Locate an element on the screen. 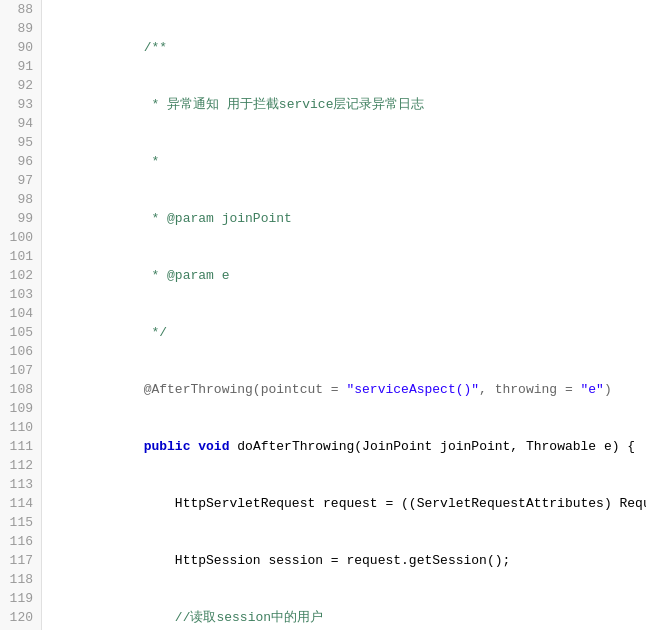 The image size is (646, 630). code-line: * @param joinPoint is located at coordinates (348, 218).